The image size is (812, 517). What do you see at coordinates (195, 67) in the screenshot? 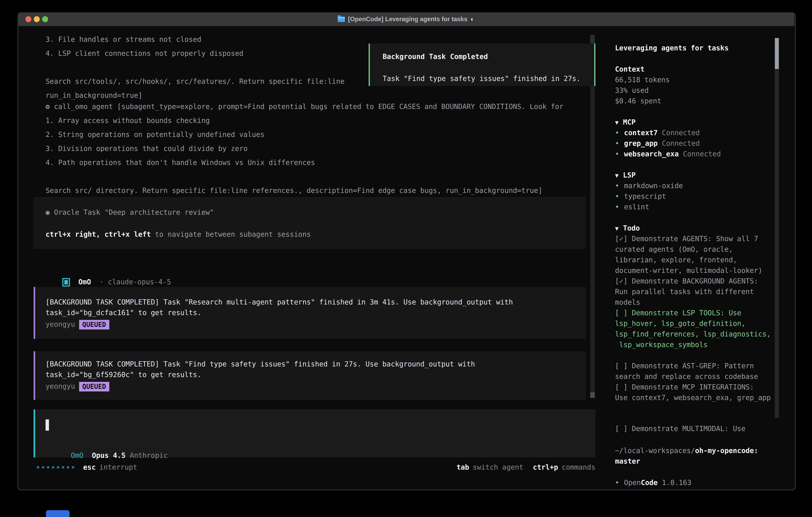
I see `scrollback-line` at bounding box center [195, 67].